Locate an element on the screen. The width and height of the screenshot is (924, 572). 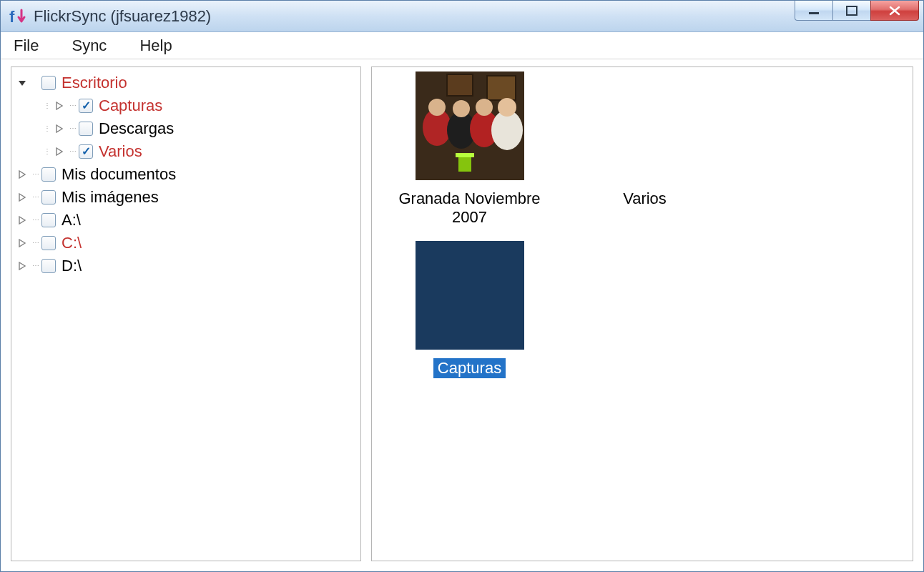
window-title: FlickrSync (jfsuarez1982) is located at coordinates (122, 16).